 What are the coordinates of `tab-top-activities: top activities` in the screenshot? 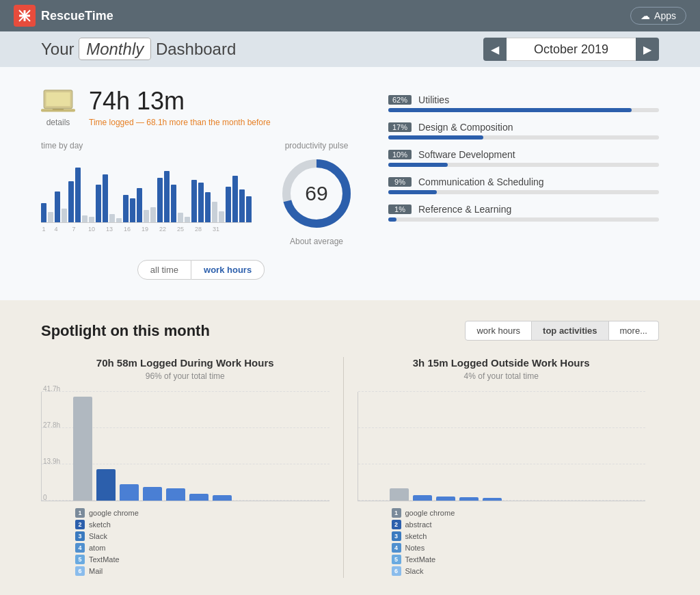 It's located at (570, 331).